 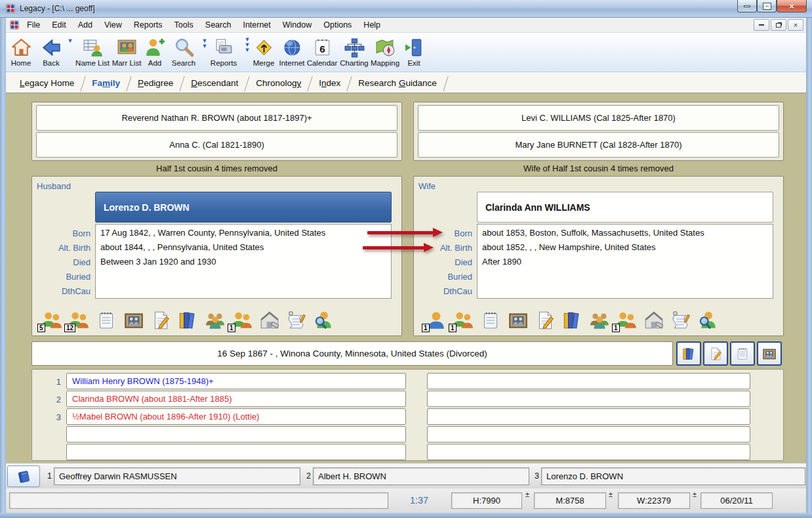 I want to click on wife-research-button, so click(x=708, y=320).